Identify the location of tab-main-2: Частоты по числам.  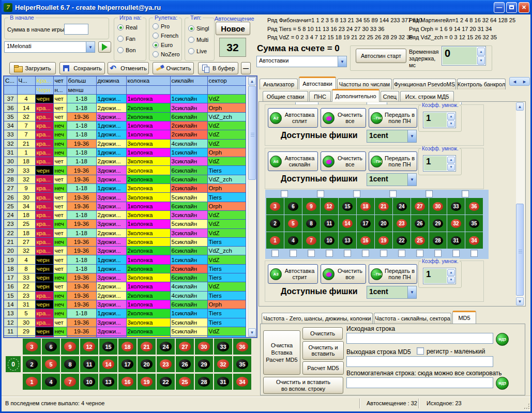
(364, 84).